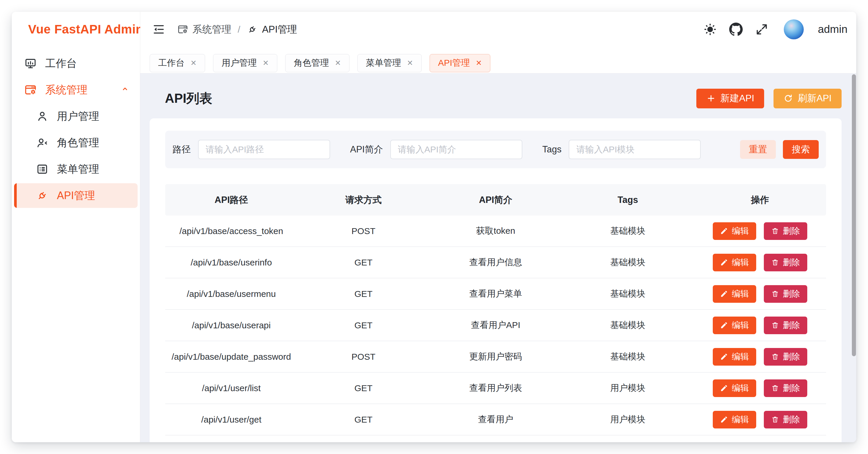 This screenshot has width=868, height=454. I want to click on sidebar-item-api-management: API管理, so click(76, 196).